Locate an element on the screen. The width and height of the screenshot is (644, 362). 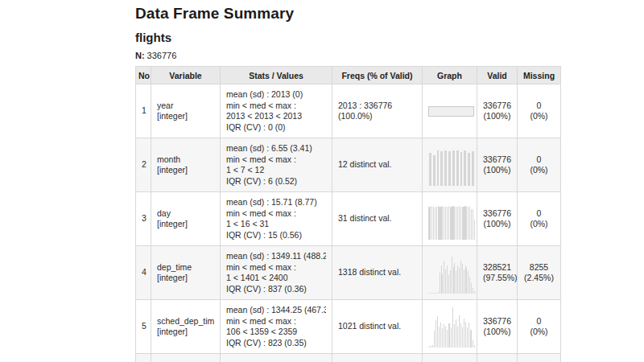
freqs-cell: 12 distinct val. is located at coordinates (378, 166).